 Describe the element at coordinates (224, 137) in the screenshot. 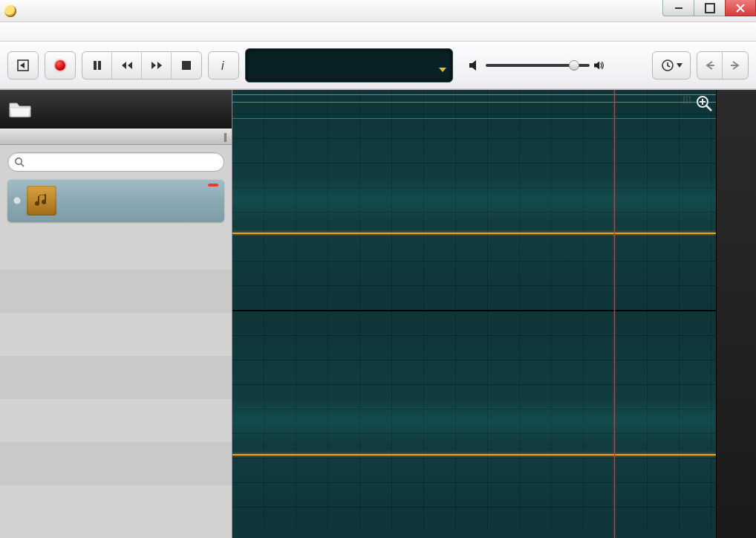

I see `resize-grip-icon: |||` at that location.